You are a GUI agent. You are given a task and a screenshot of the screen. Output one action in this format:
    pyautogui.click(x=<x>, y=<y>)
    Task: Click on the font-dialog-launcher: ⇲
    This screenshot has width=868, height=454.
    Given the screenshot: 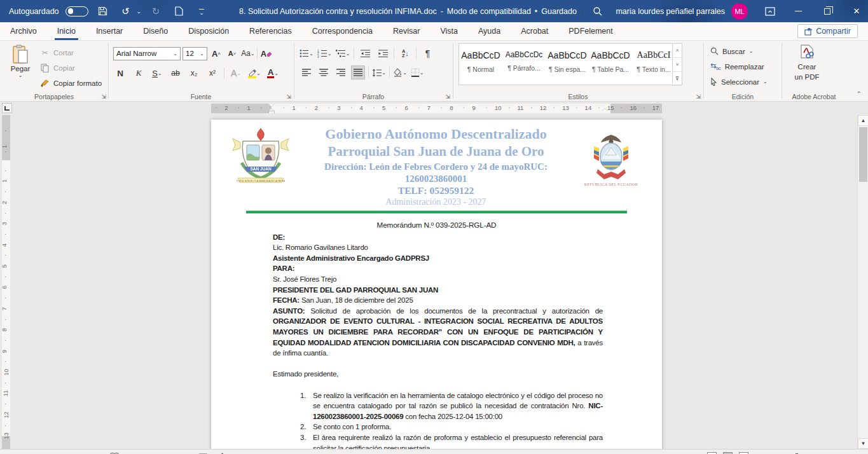 What is the action you would take?
    pyautogui.click(x=289, y=97)
    